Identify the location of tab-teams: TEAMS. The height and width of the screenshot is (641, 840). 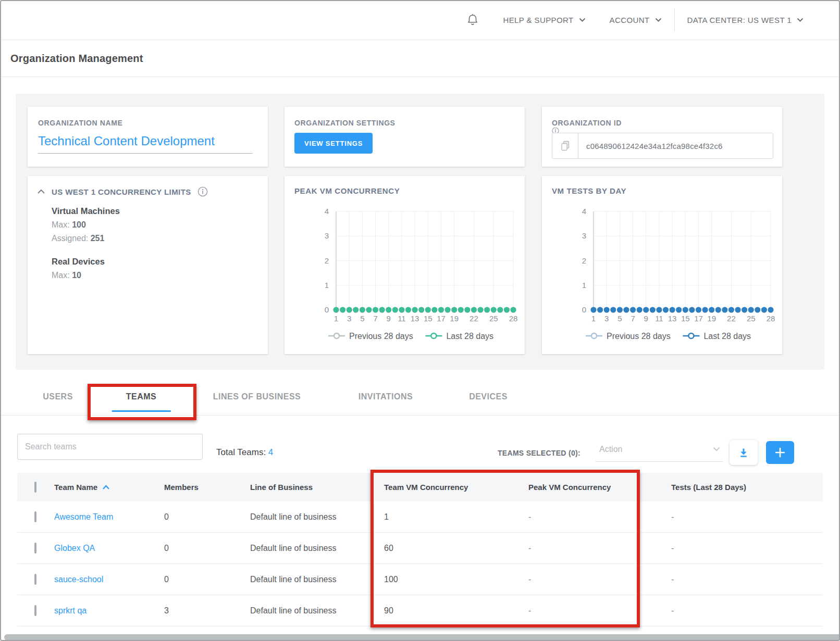
(142, 397).